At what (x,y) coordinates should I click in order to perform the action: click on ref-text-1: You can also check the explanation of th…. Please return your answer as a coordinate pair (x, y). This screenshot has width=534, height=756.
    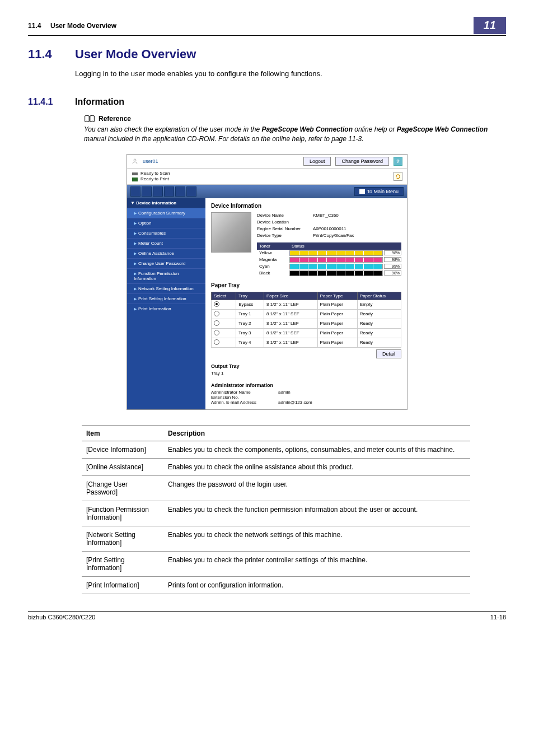
    Looking at the image, I should click on (173, 129).